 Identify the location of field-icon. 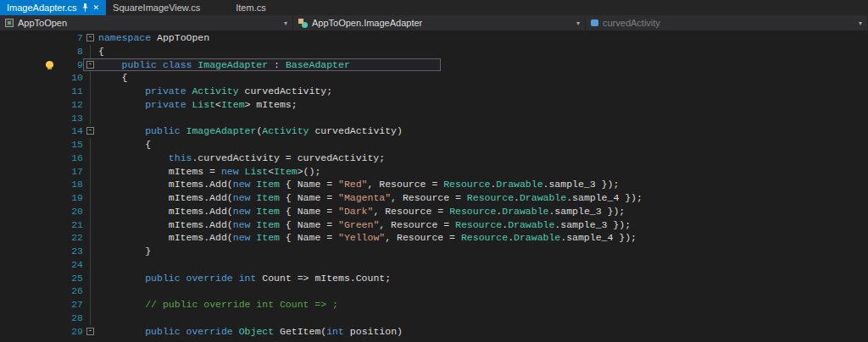
(595, 23).